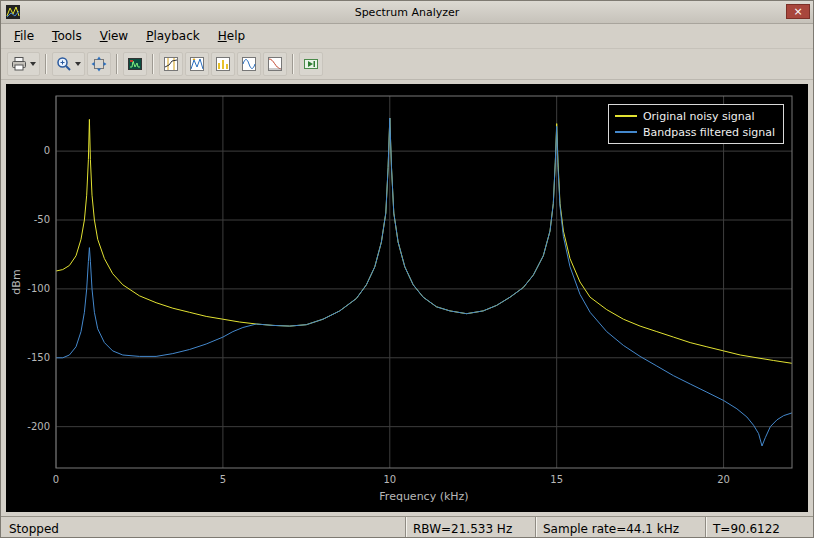 The image size is (814, 538). I want to click on channel-measurements-button, so click(223, 64).